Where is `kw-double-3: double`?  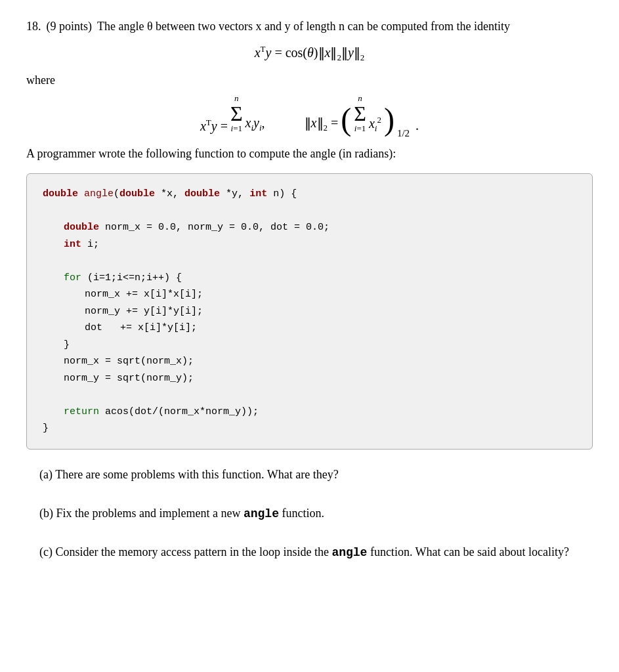
kw-double-3: double is located at coordinates (202, 194).